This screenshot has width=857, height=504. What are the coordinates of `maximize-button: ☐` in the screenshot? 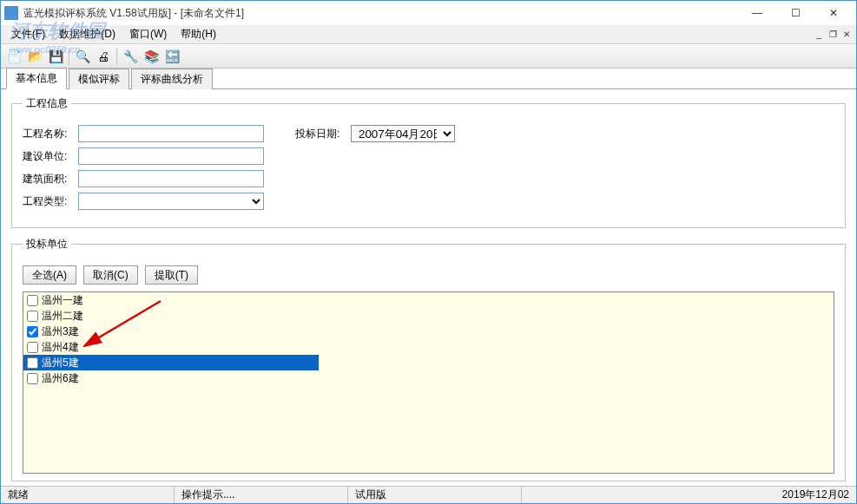 It's located at (795, 13).